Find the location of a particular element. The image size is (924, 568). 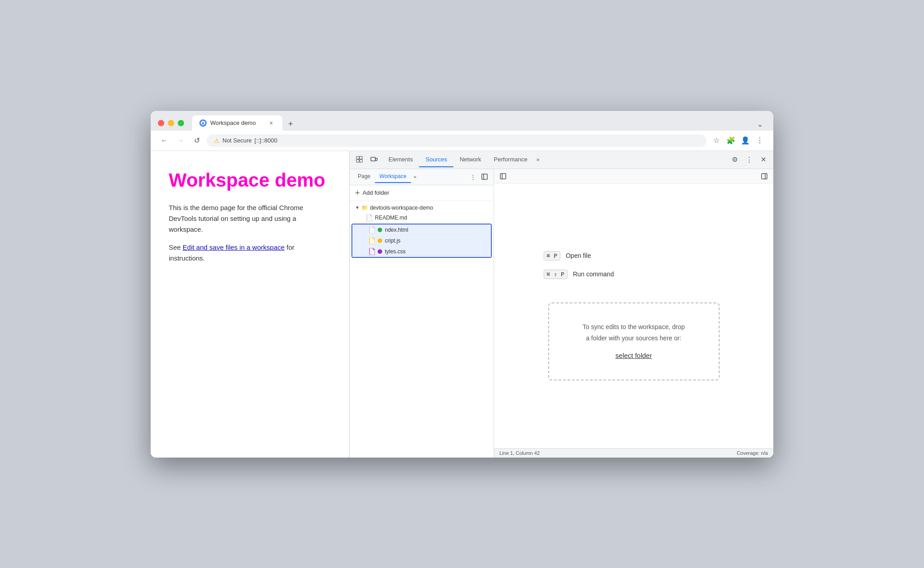

menu-button: ⋮ is located at coordinates (760, 141).